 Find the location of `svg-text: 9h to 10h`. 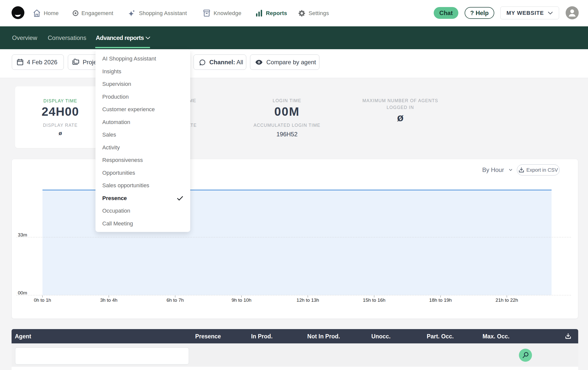

svg-text: 9h to 10h is located at coordinates (241, 300).